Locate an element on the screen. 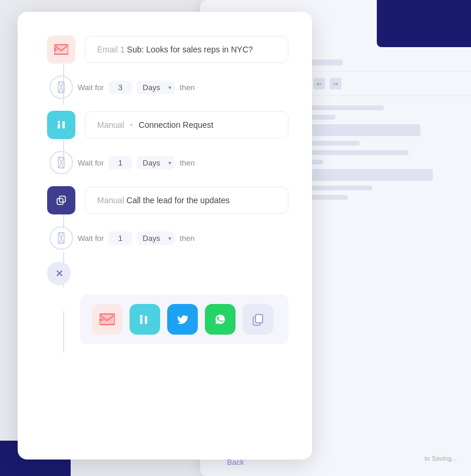  step-email: Email 1 Sub: Looks for sales reps in NYC… is located at coordinates (168, 49).